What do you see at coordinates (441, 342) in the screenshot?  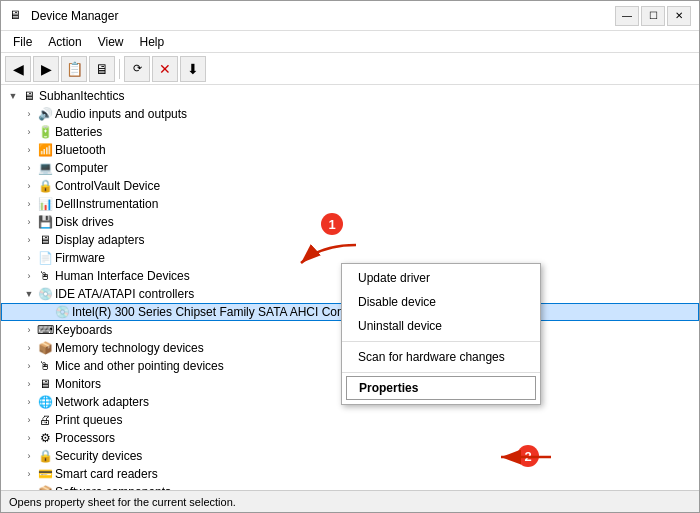 I see `ctx-separator` at bounding box center [441, 342].